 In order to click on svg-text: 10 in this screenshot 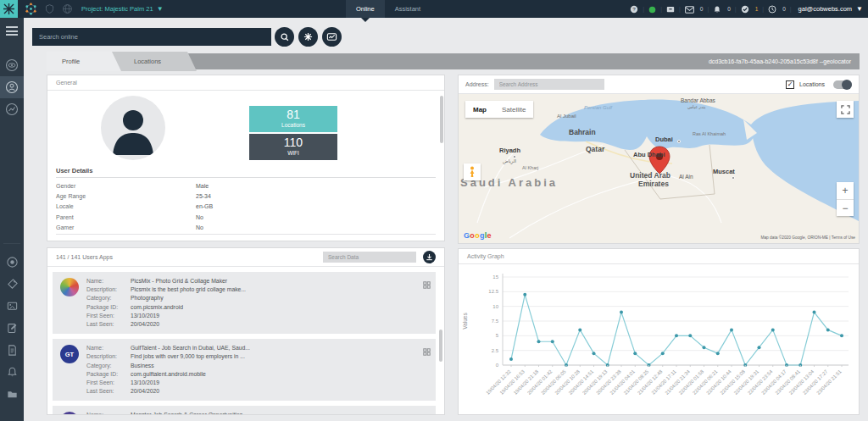, I will do `click(495, 307)`.